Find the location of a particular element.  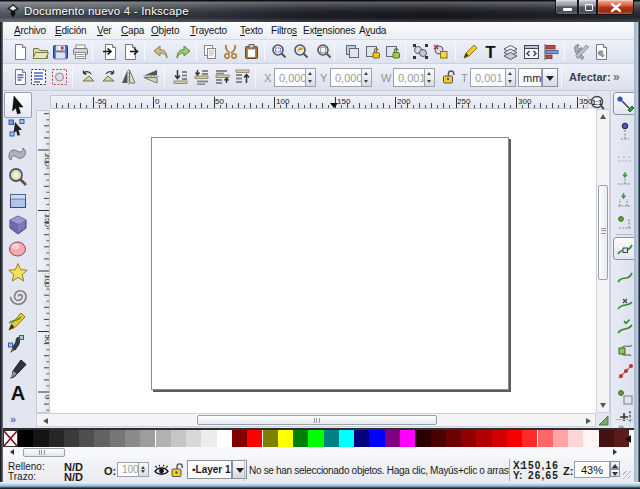

svg-text: A is located at coordinates (18, 393).